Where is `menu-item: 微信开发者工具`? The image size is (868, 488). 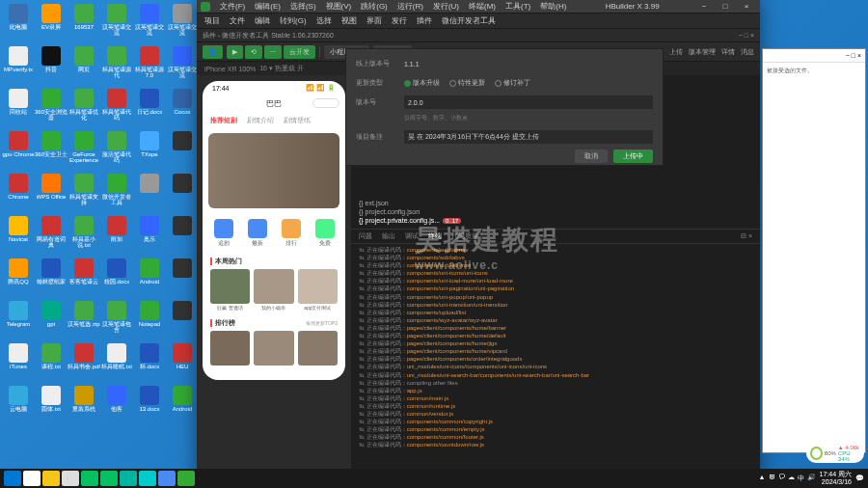
menu-item: 微信开发者工具 is located at coordinates (469, 21).